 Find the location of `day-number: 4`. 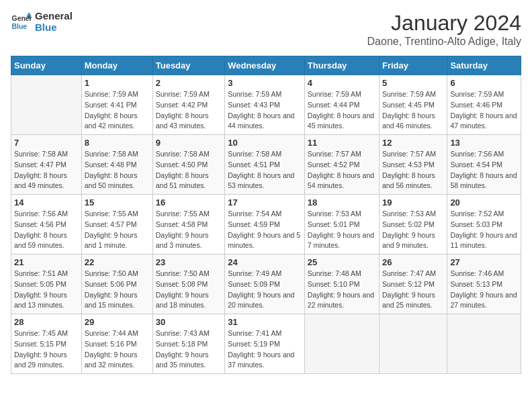

day-number: 4 is located at coordinates (342, 83).